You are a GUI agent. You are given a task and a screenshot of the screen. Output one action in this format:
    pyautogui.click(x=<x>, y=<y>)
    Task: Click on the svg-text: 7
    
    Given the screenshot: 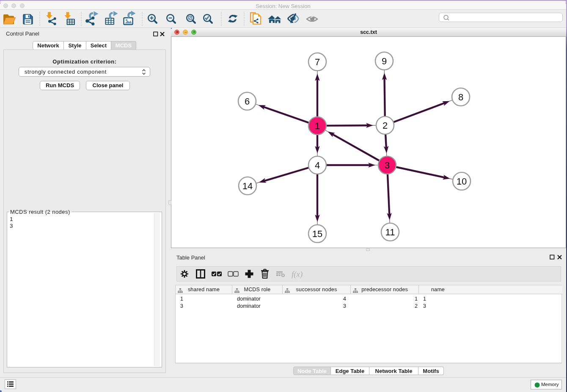 What is the action you would take?
    pyautogui.click(x=317, y=62)
    